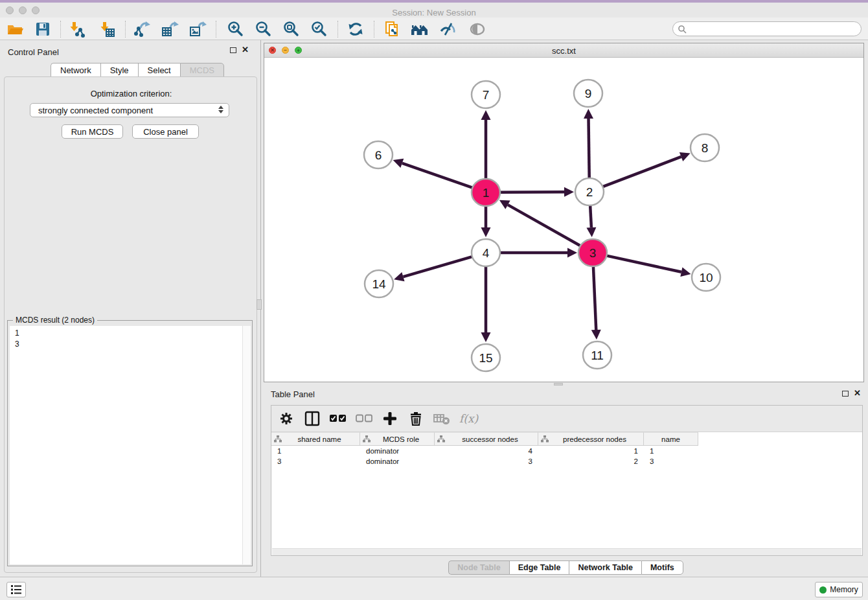  I want to click on checked-boxes-icon, so click(338, 419).